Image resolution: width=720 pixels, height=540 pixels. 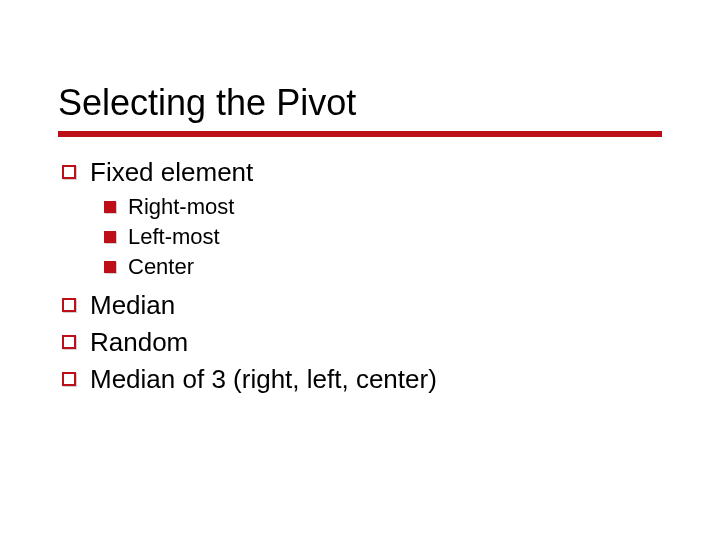 I want to click on list-item-label: Median of 3 (right, left, center), so click(x=264, y=380).